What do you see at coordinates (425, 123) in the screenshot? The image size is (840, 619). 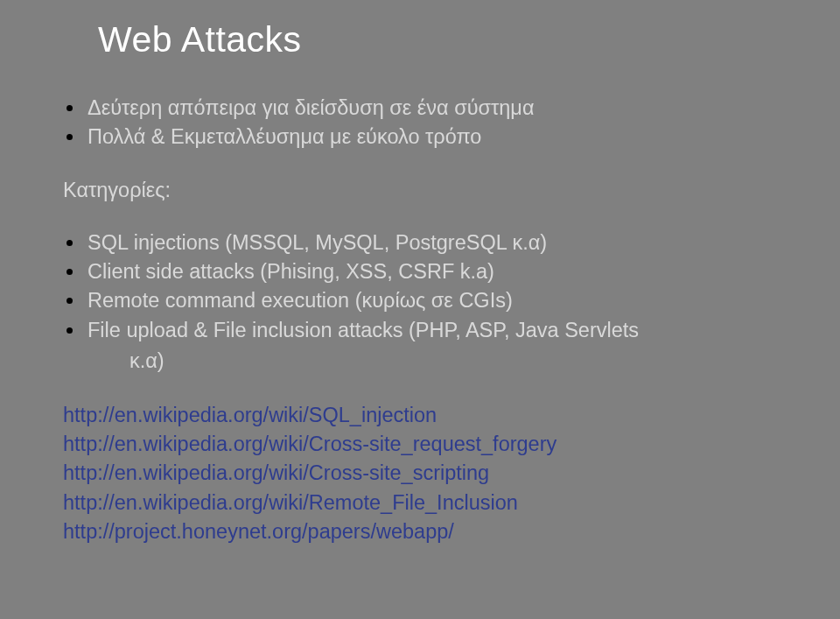 I see `intro-bullet-list: Δεύτερη απόπειρα για διείσδυση σε ένα σύ…` at bounding box center [425, 123].